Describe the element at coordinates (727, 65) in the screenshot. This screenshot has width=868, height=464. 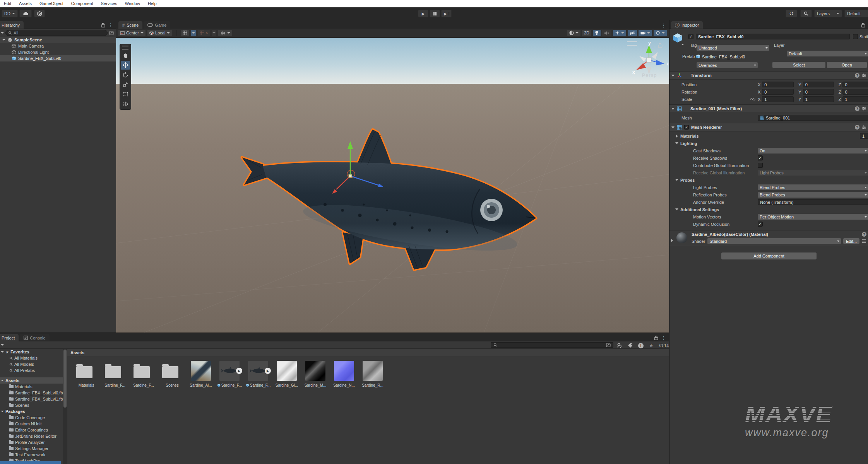
I see `overrides-dropdown: Overrides` at that location.